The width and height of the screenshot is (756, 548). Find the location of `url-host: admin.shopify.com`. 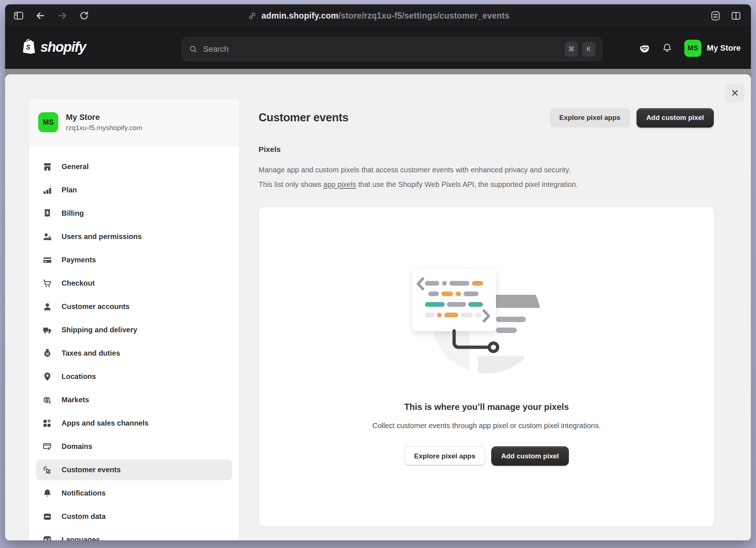

url-host: admin.shopify.com is located at coordinates (300, 16).